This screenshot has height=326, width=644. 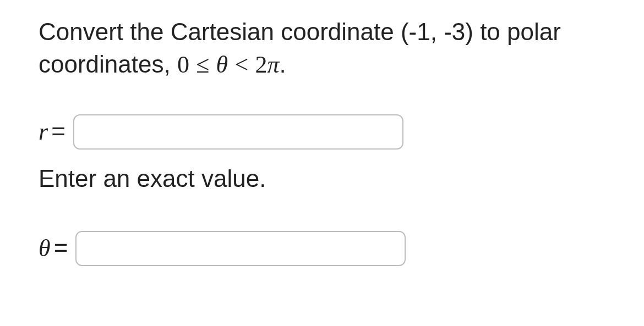 What do you see at coordinates (322, 132) in the screenshot?
I see `r-input-row: r =` at bounding box center [322, 132].